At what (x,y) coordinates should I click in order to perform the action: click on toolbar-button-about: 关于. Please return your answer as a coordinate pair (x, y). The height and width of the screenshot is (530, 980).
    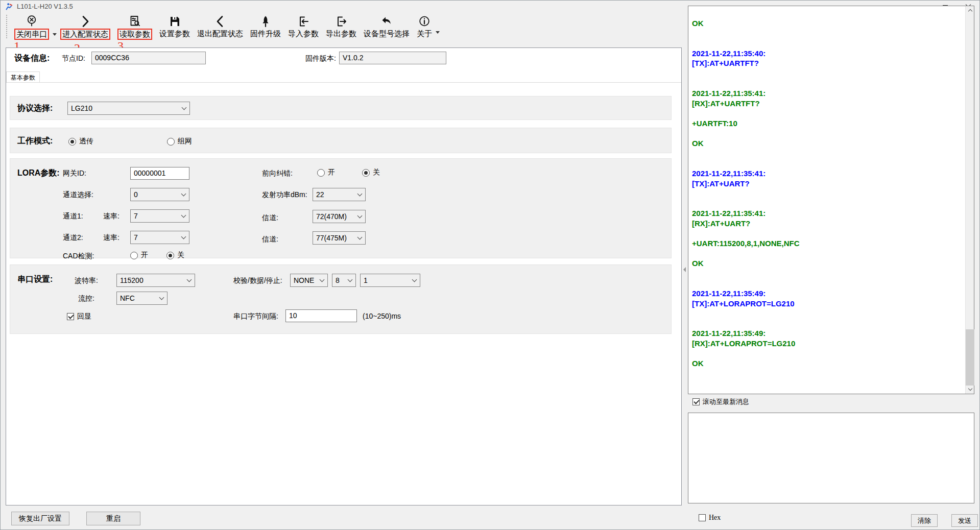
    Looking at the image, I should click on (424, 27).